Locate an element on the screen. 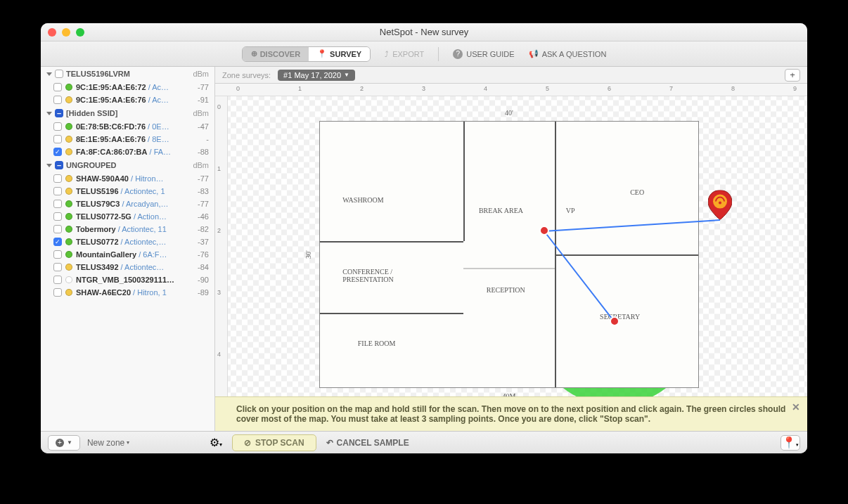 The image size is (848, 504). dbm-value: -76 is located at coordinates (198, 254).